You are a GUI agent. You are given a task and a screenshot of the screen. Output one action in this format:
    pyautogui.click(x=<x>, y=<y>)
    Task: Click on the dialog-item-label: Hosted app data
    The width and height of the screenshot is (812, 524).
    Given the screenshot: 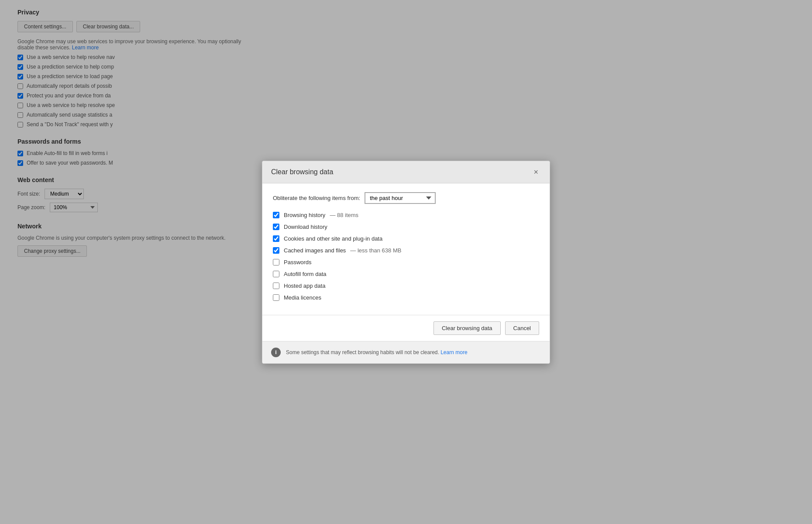 What is the action you would take?
    pyautogui.click(x=305, y=286)
    